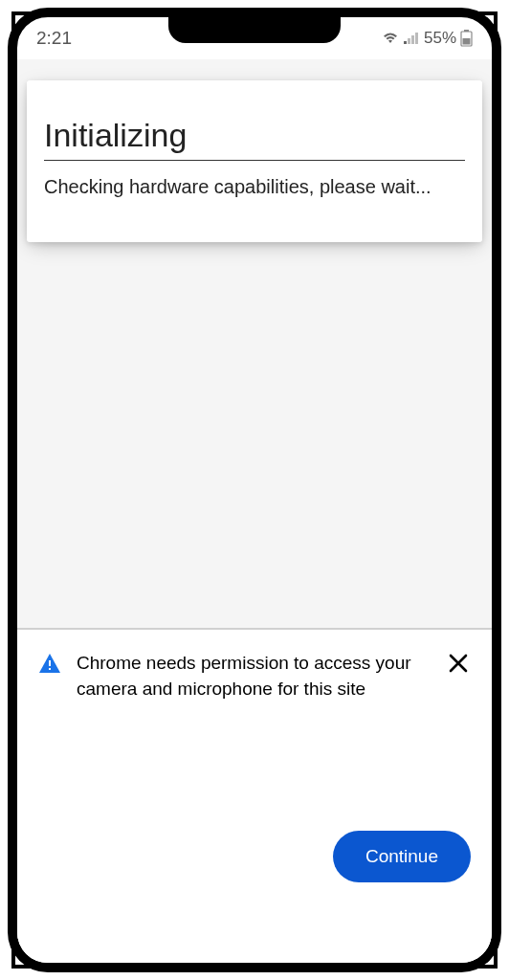  What do you see at coordinates (390, 38) in the screenshot?
I see `wifi-icon` at bounding box center [390, 38].